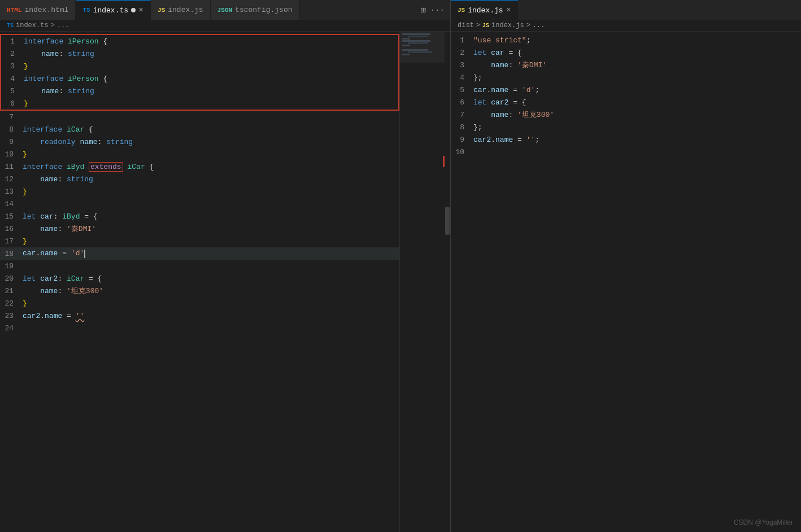 This screenshot has width=801, height=532. Describe the element at coordinates (111, 10) in the screenshot. I see `tab-label: index.ts` at that location.